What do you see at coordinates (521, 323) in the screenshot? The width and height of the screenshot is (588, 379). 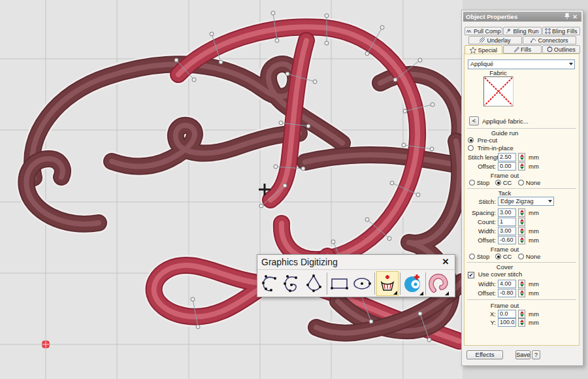 I see `frame-out-y-stepper` at bounding box center [521, 323].